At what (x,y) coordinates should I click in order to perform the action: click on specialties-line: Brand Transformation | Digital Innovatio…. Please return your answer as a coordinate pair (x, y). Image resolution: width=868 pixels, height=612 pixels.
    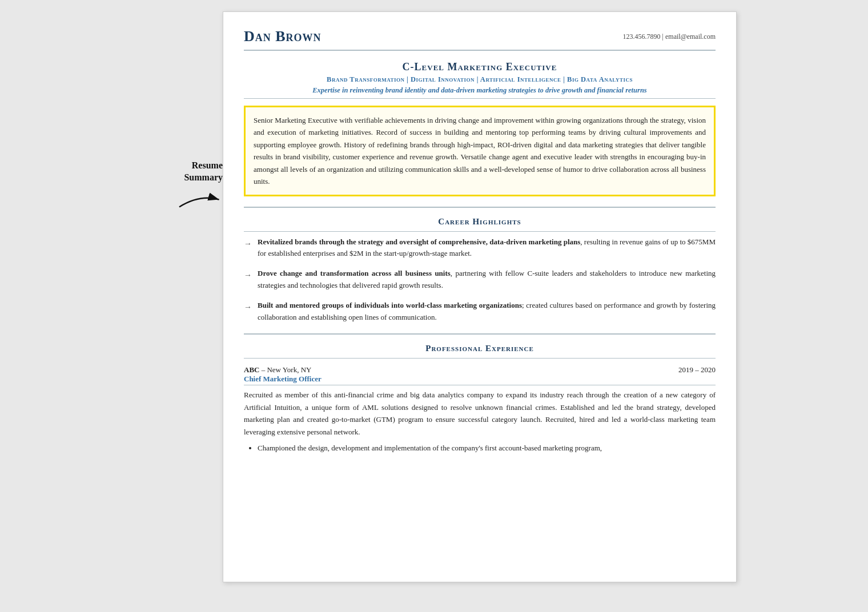
    Looking at the image, I should click on (480, 80).